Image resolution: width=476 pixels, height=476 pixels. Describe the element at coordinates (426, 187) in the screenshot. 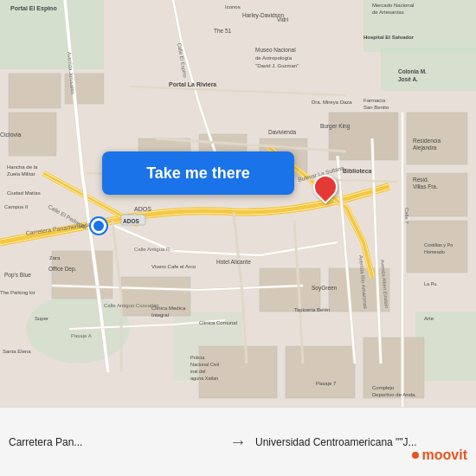

I see `svg-text: Villas Fra.` at that location.